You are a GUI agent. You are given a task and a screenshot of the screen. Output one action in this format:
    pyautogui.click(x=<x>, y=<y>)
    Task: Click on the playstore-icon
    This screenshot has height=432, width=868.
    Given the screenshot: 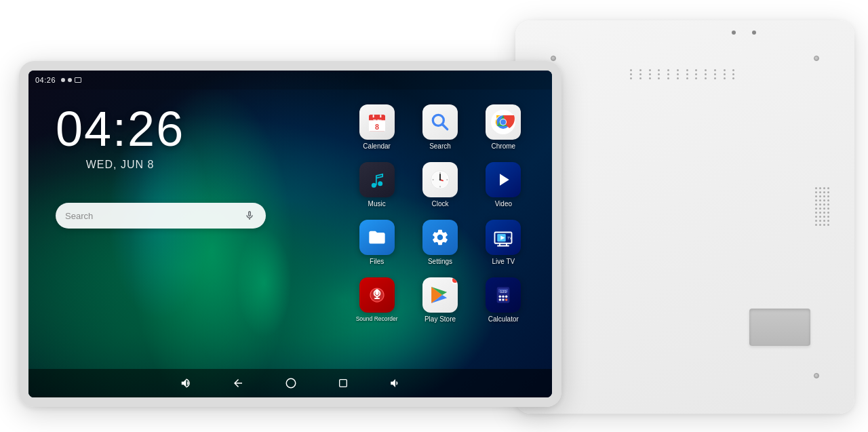 What is the action you would take?
    pyautogui.click(x=440, y=295)
    